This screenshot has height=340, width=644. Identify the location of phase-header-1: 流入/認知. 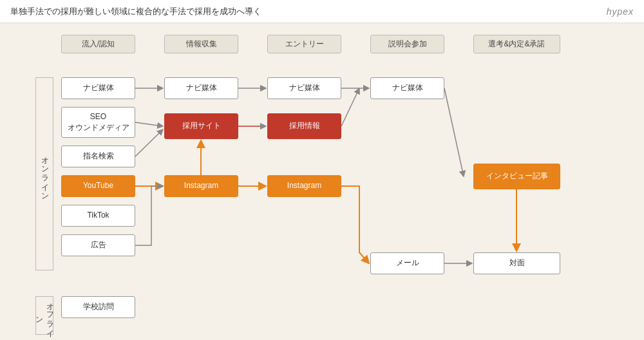
(98, 44).